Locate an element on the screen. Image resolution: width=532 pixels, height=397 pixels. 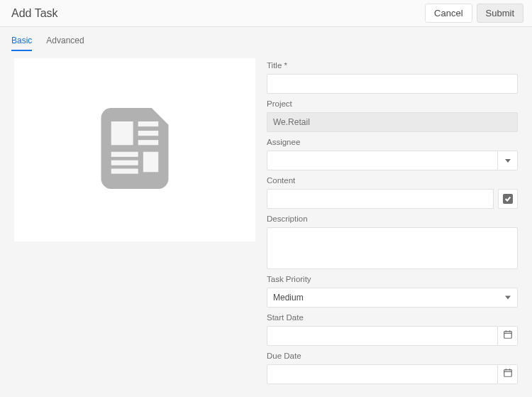
assignee-dropdown-button is located at coordinates (508, 161).